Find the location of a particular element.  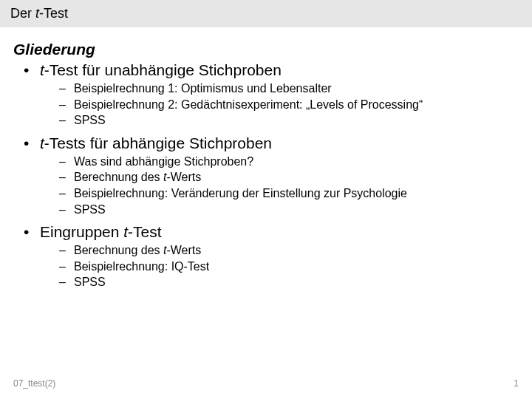

footer-page-number: 1 is located at coordinates (516, 383).